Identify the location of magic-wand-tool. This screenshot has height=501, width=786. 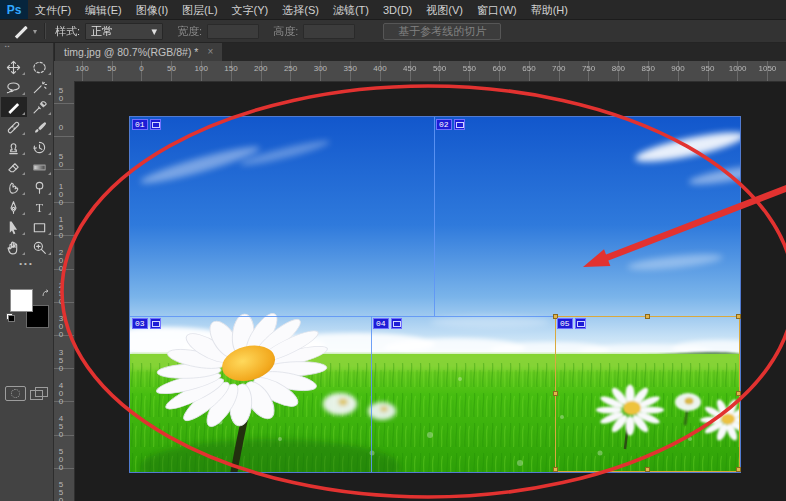
(40, 87).